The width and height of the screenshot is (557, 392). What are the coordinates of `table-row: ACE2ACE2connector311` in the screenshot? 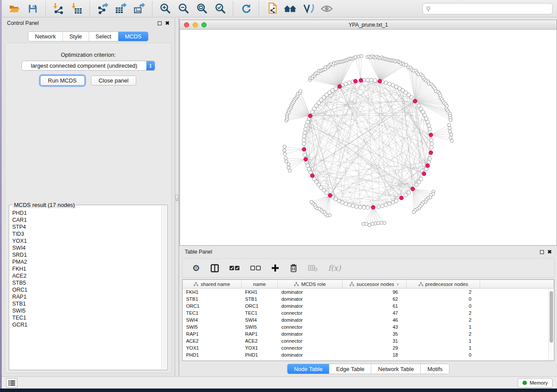 It's located at (368, 341).